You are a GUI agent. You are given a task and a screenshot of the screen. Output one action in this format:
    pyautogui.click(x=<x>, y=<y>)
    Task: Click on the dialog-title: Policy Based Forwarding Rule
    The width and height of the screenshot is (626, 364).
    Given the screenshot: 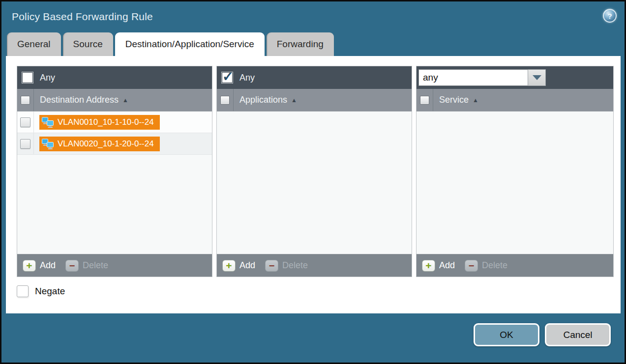 What is the action you would take?
    pyautogui.click(x=83, y=17)
    